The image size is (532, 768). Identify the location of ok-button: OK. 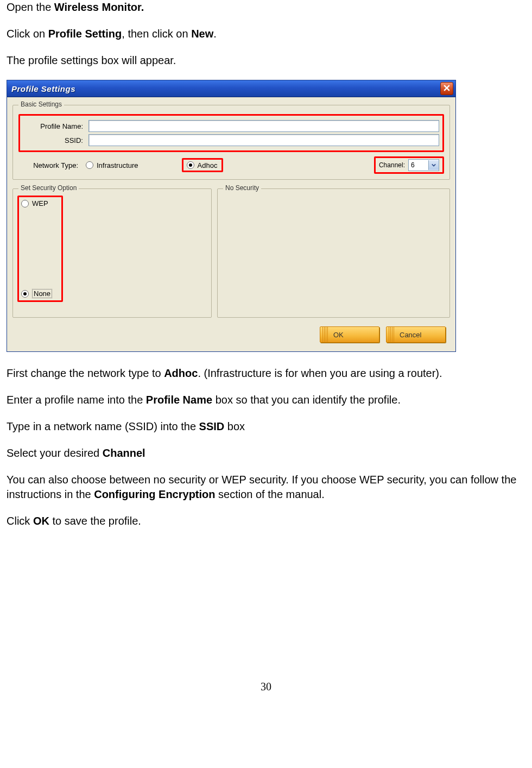
(350, 335).